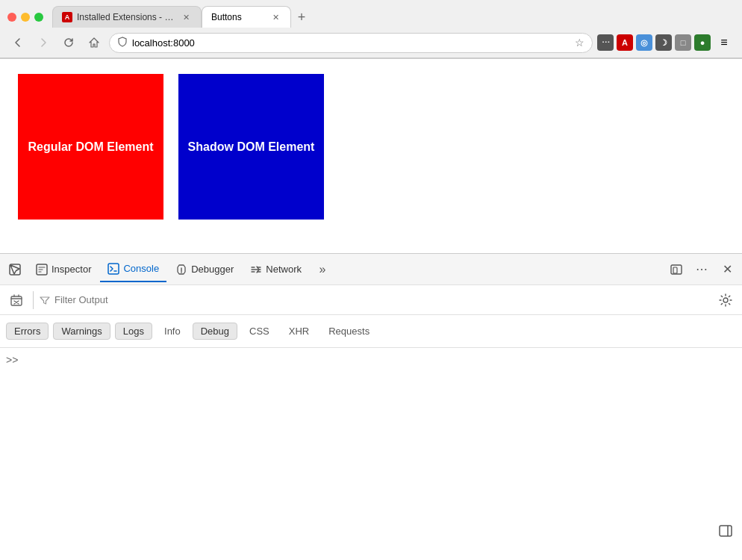 The width and height of the screenshot is (742, 560). Describe the element at coordinates (25, 17) in the screenshot. I see `window-controls` at that location.